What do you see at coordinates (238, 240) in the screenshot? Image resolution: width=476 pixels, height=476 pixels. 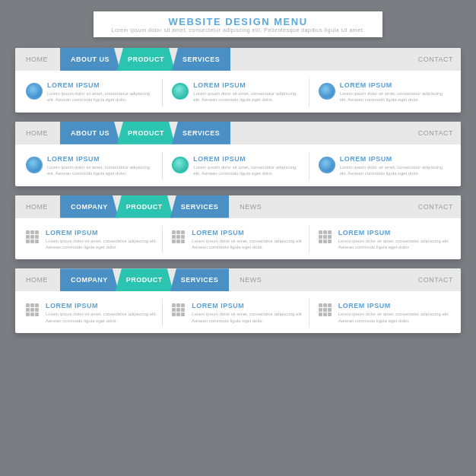 I see `col-3-2: LOREM IPSUM Lorem ipsum dolor sit amet, …` at bounding box center [238, 240].